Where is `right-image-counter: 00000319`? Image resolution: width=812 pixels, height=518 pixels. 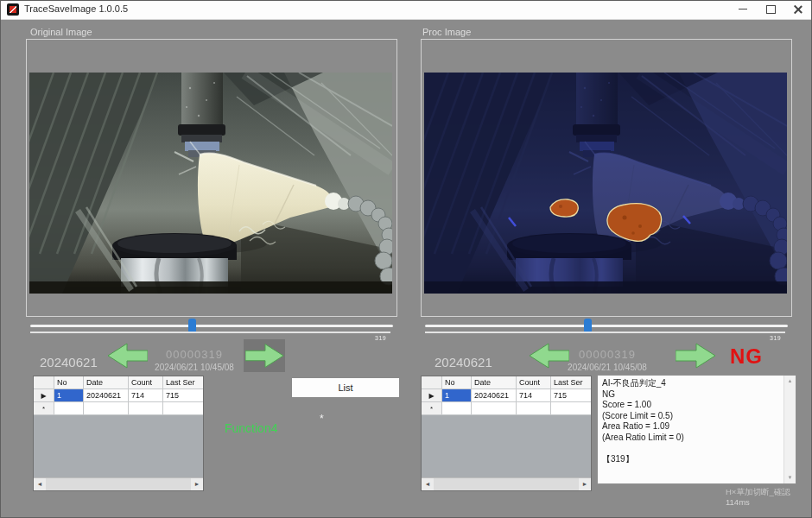
right-image-counter: 00000319 is located at coordinates (607, 354).